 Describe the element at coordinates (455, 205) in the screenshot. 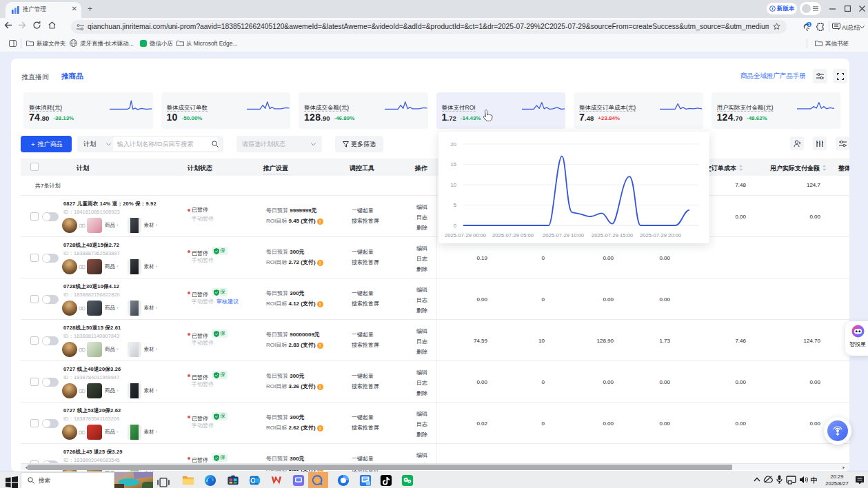

I see `svg-text: 5` at that location.